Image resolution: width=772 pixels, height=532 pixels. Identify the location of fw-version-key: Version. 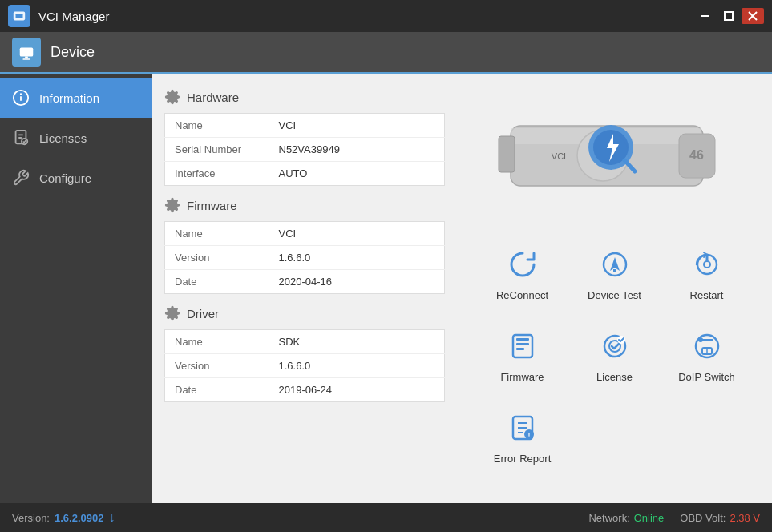
(217, 258).